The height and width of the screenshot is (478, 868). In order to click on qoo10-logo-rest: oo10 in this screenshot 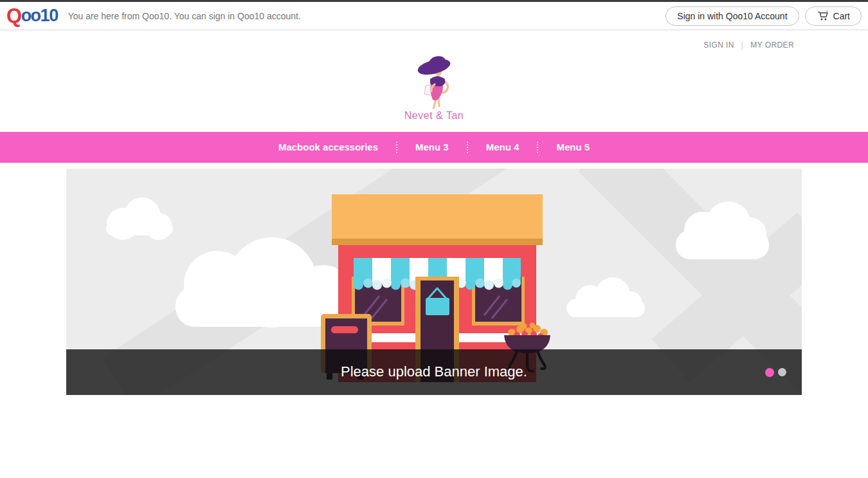, I will do `click(40, 15)`.